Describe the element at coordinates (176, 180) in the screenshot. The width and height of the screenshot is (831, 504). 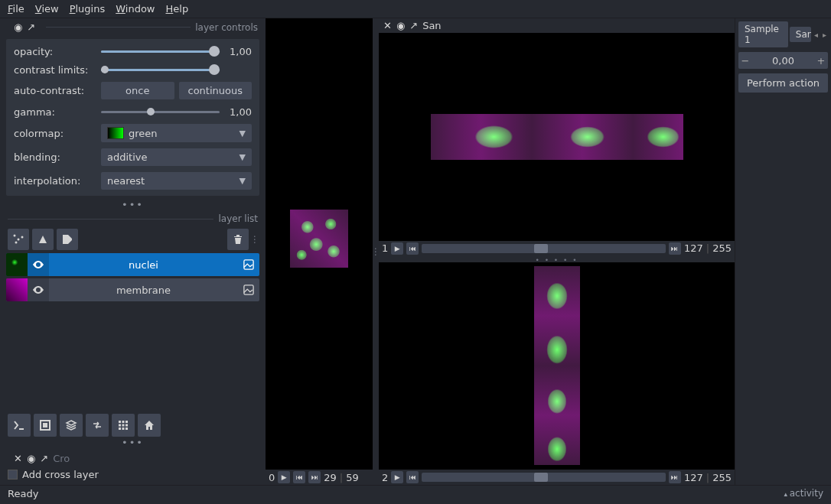
I see `interpolation-select: nearest ▼` at that location.